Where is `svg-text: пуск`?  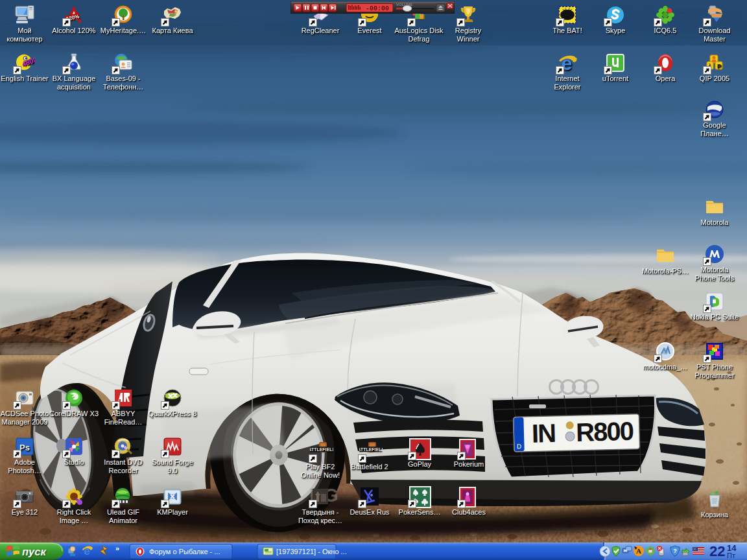 svg-text: пуск is located at coordinates (34, 552).